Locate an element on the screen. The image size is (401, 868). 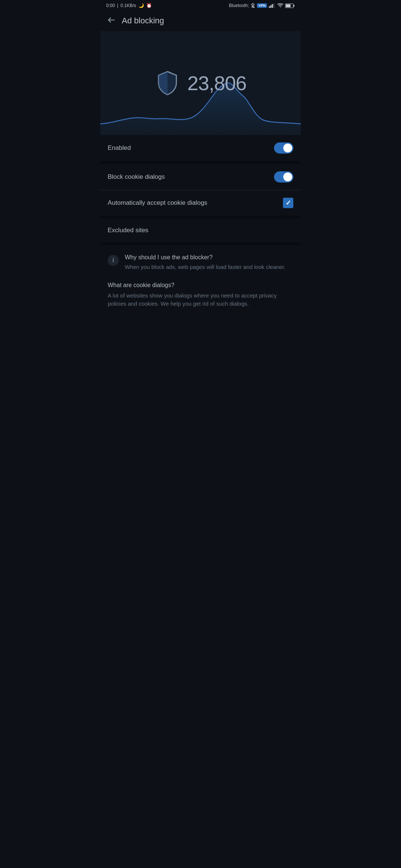
info-circle-icon: i is located at coordinates (113, 260).